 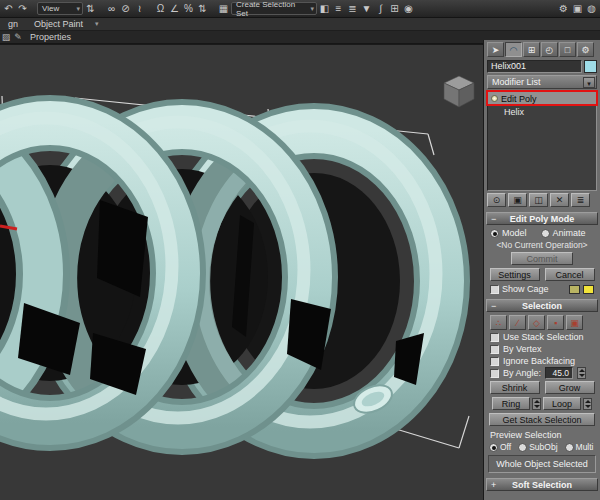 What do you see at coordinates (126, 9) in the screenshot?
I see `unlink-selection-icon: ⊘` at bounding box center [126, 9].